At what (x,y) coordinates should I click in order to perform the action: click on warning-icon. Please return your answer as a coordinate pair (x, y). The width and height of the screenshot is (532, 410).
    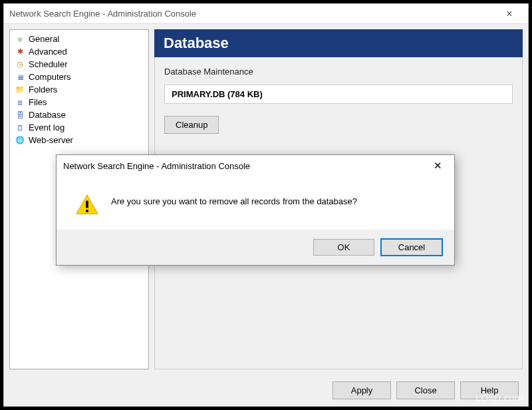
    Looking at the image, I should click on (87, 204).